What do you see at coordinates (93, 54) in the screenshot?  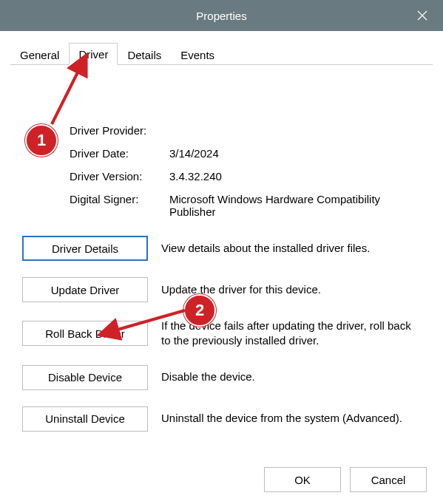 I see `tab-driver: Driver` at bounding box center [93, 54].